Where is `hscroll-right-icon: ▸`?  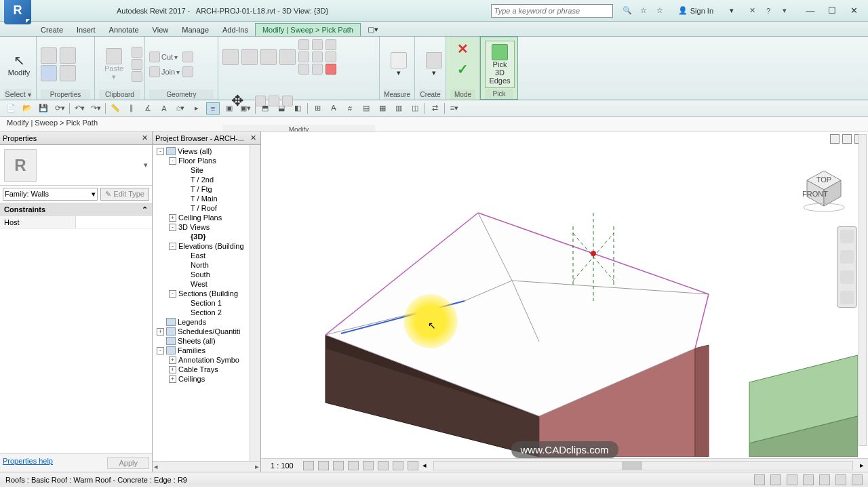
hscroll-right-icon: ▸ is located at coordinates (862, 465).